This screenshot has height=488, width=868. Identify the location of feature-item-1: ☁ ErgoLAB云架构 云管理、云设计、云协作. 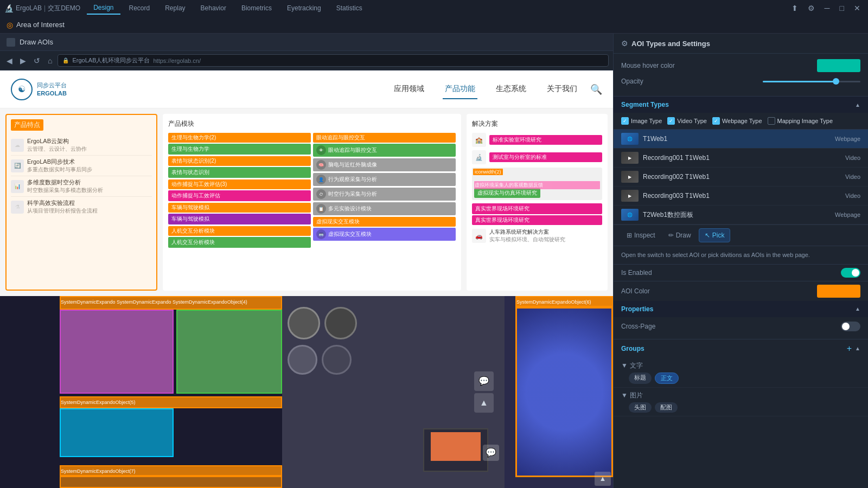
(81, 145).